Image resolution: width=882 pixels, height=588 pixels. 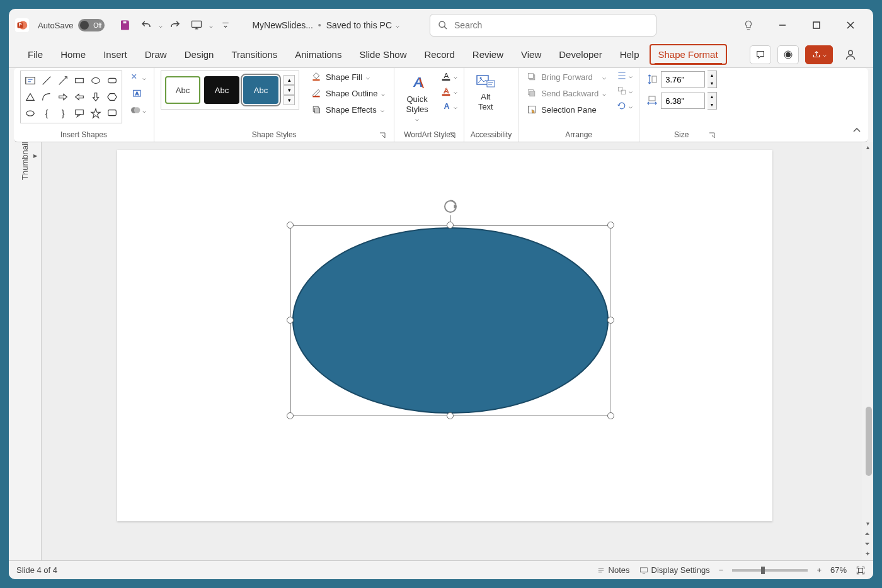 I want to click on tab-shape-format: Shape Format, so click(x=688, y=54).